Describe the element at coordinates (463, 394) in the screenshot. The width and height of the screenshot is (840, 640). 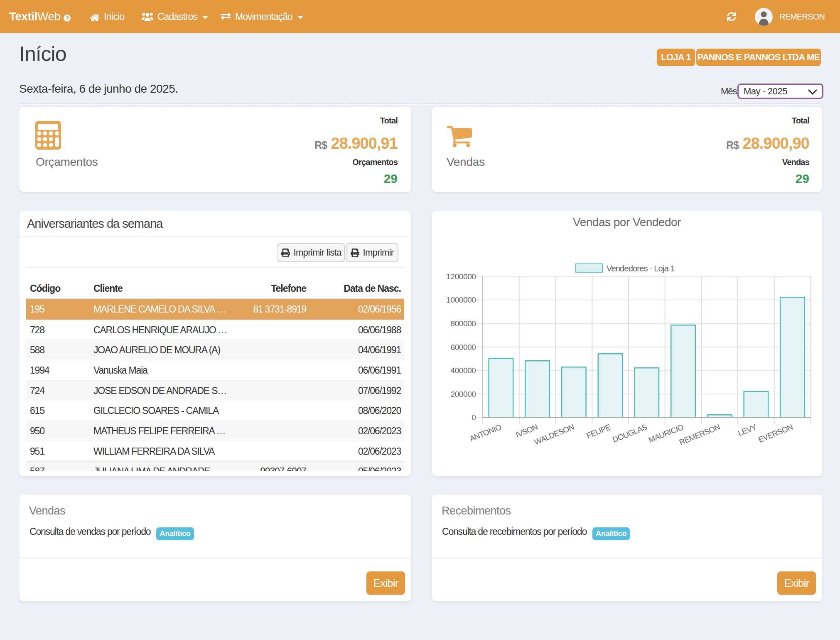
I see `svg-text: 200000` at that location.